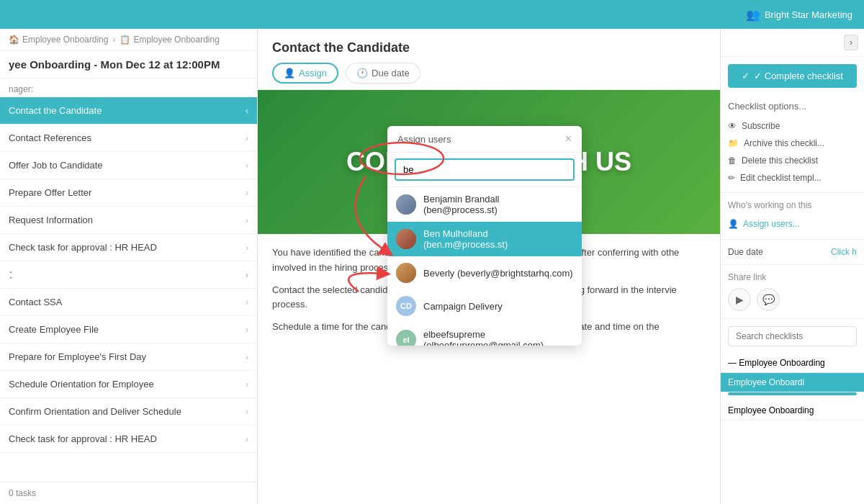 The height and width of the screenshot is (504, 864). What do you see at coordinates (128, 412) in the screenshot?
I see `checklist-item-confirm-orientation: Confirm Orientation and Deliver Schedule…` at bounding box center [128, 412].